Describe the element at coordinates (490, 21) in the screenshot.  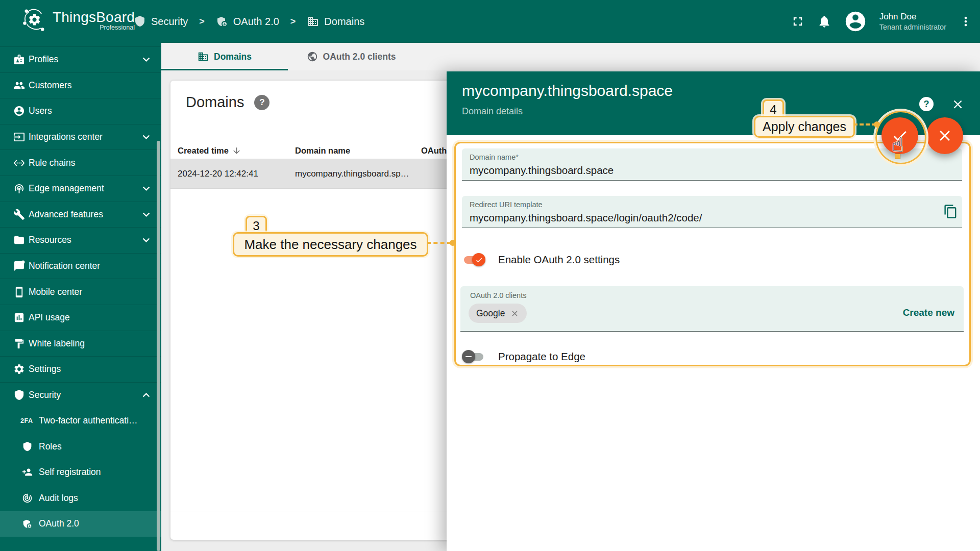
I see `topbar: ThingsBoard Professional Security > OAut…` at that location.